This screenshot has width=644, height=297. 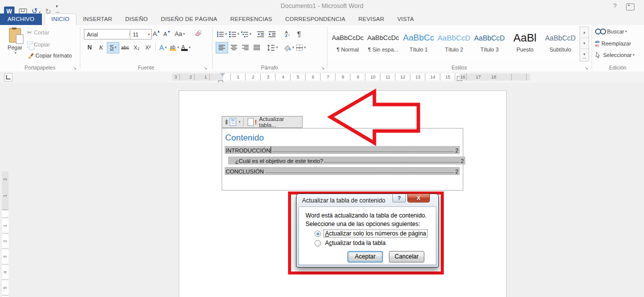 What do you see at coordinates (38, 32) in the screenshot?
I see `cut-button: ✂ Cortar` at bounding box center [38, 32].